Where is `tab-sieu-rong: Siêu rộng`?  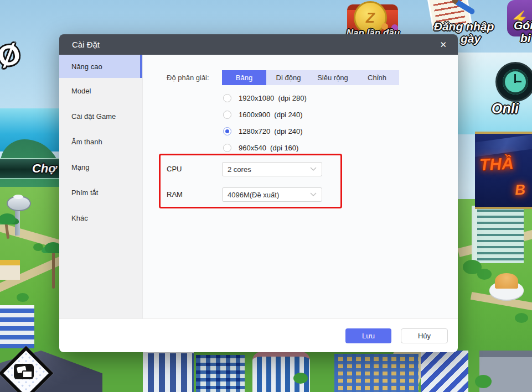 tab-sieu-rong: Siêu rộng is located at coordinates (333, 77).